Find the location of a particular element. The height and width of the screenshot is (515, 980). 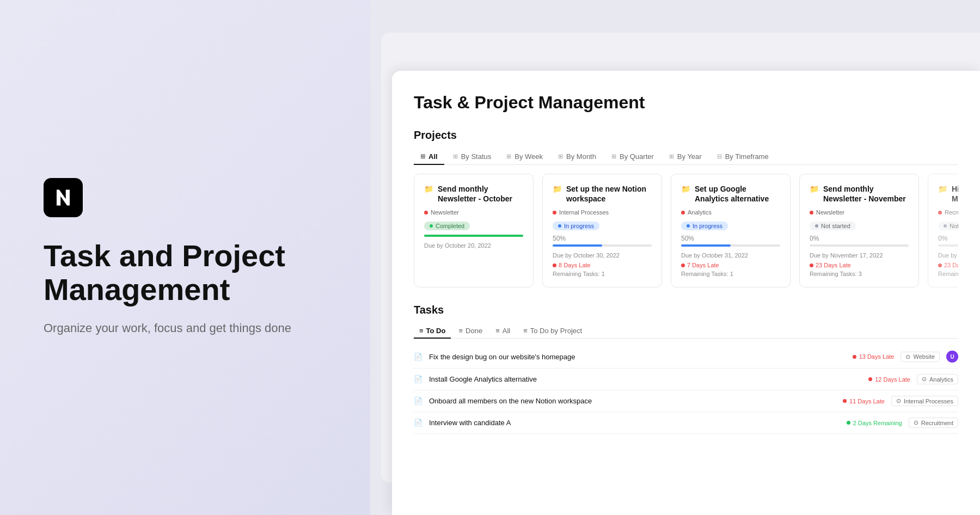

card-tag-5: Recruiting is located at coordinates (948, 212).